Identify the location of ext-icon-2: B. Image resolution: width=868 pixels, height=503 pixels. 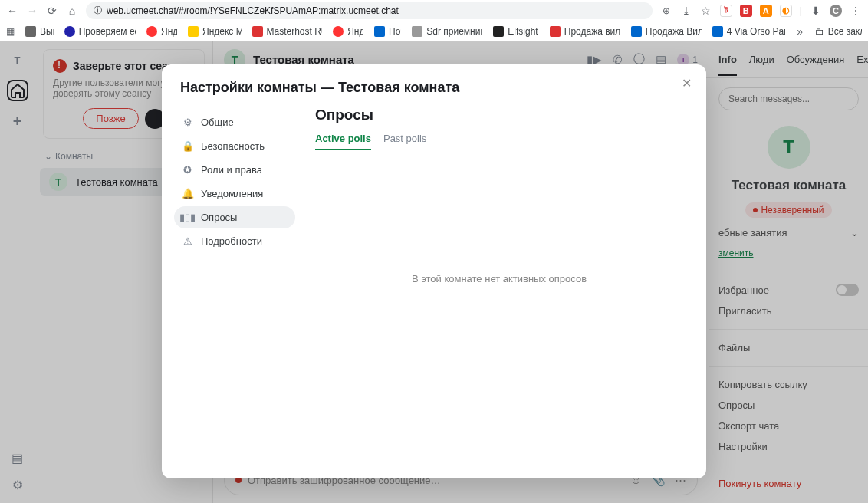
(746, 11).